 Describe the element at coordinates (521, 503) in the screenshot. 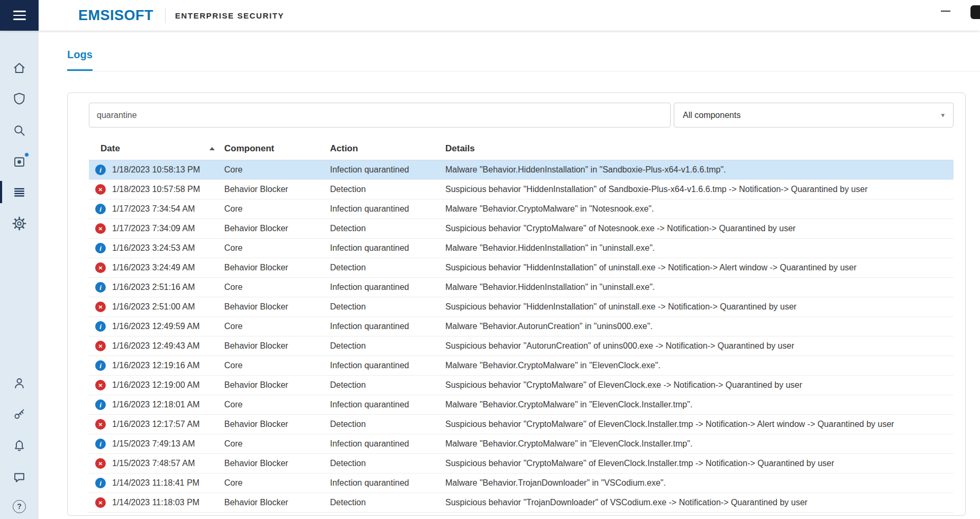

I see `table-row: ✕1/14/2023 11:18:03 PMBehavior BlockerDe…` at that location.